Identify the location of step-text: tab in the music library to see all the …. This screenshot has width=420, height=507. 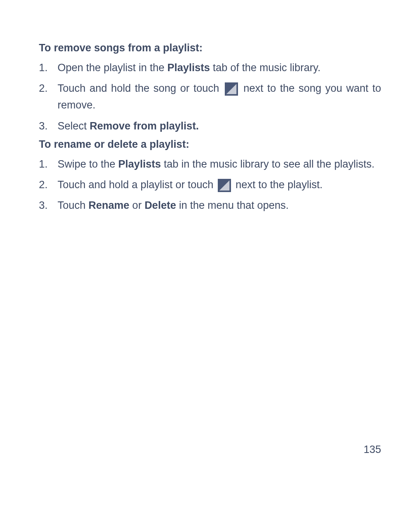
(268, 164).